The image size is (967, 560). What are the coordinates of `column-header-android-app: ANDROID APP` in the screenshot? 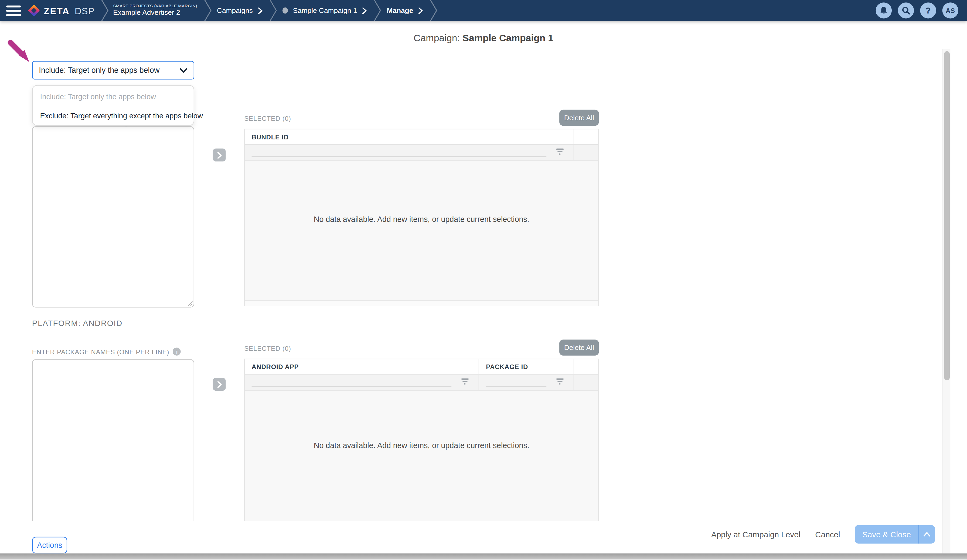 It's located at (362, 367).